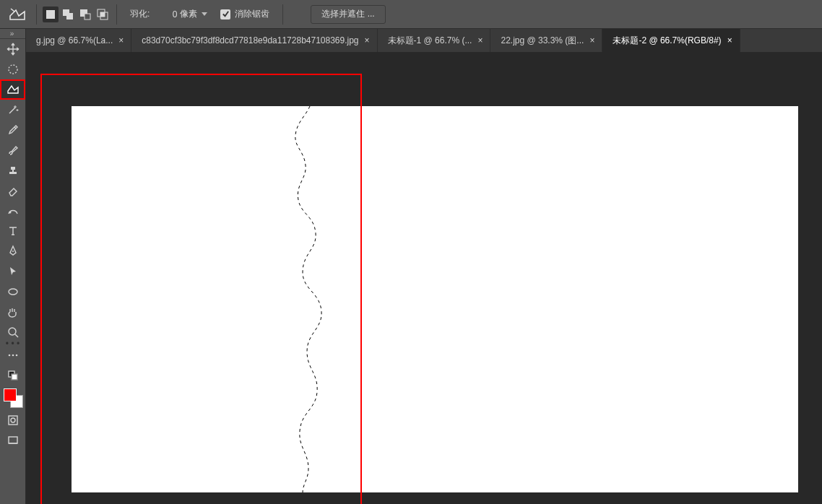 Image resolution: width=822 pixels, height=504 pixels. What do you see at coordinates (13, 355) in the screenshot?
I see `edit-toolbar` at bounding box center [13, 355].